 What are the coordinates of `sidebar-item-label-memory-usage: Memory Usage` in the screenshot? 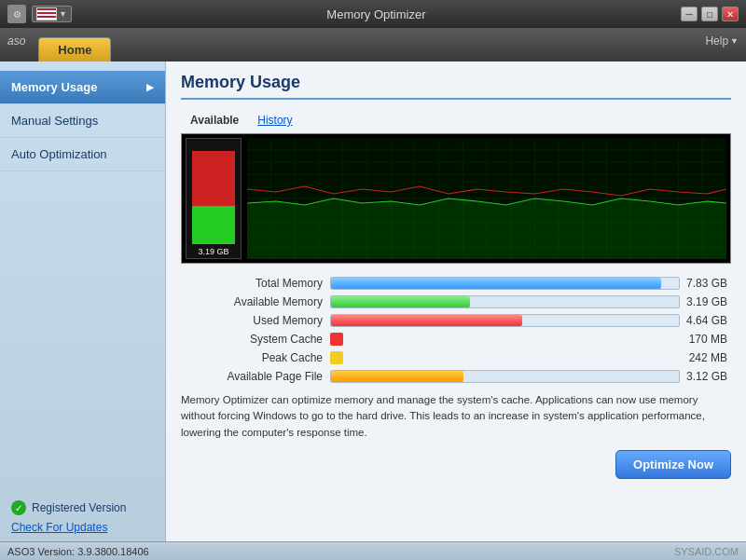 It's located at (54, 88).